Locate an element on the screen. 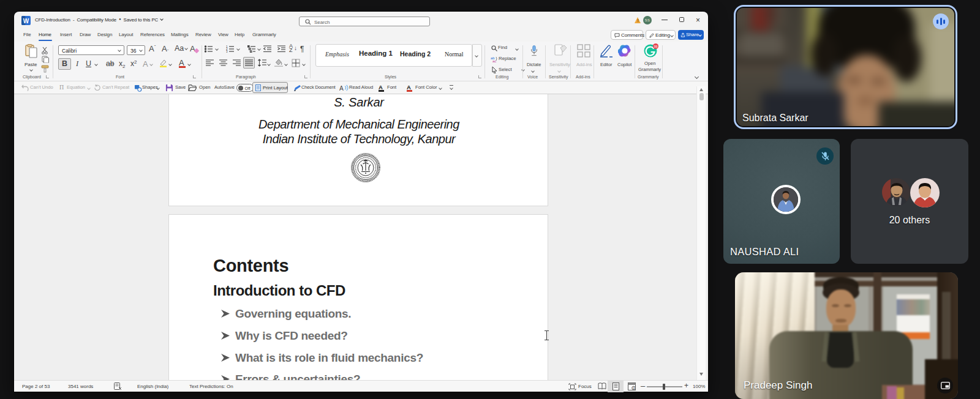 Image resolution: width=980 pixels, height=399 pixels. svg-text: 99 is located at coordinates (656, 47).